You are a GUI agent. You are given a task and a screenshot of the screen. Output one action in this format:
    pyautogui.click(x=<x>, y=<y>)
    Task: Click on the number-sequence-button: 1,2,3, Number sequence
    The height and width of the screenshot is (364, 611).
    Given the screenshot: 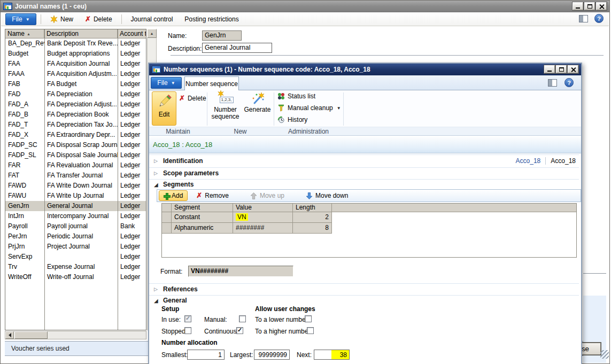 What is the action you would take?
    pyautogui.click(x=226, y=106)
    